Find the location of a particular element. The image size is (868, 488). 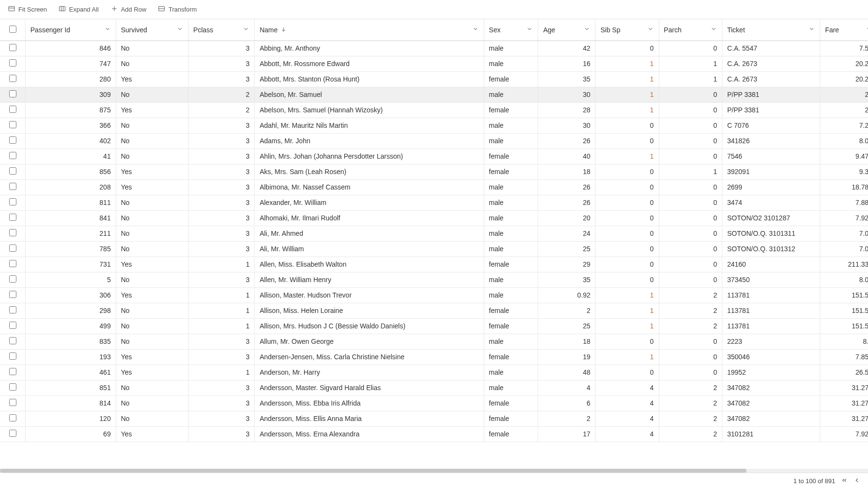

table-row: 208Yes3Albimona, Mr. Nassef Cassemmale26… is located at coordinates (434, 187).